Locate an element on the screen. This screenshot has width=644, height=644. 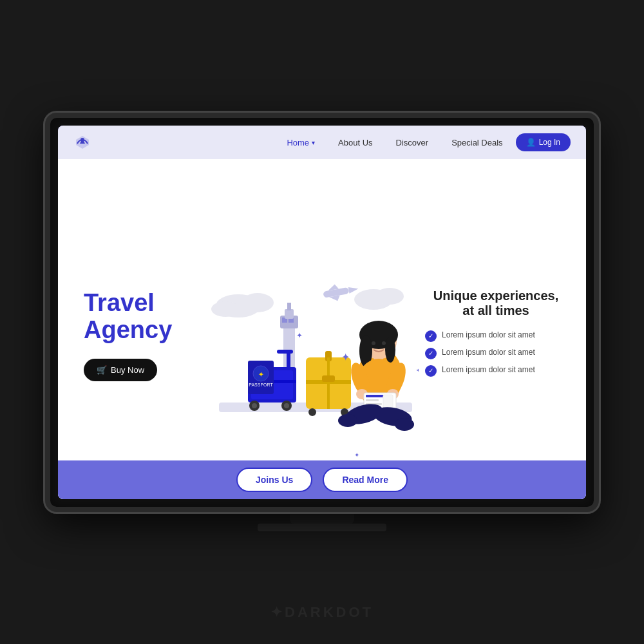
user-icon: 👤 is located at coordinates (531, 142).